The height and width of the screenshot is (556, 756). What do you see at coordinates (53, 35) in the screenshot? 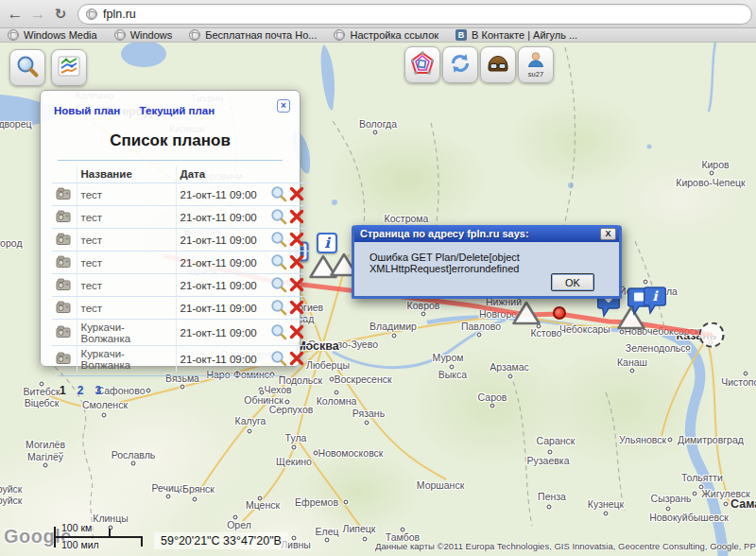
I see `bookmark-item: Windows Media` at bounding box center [53, 35].